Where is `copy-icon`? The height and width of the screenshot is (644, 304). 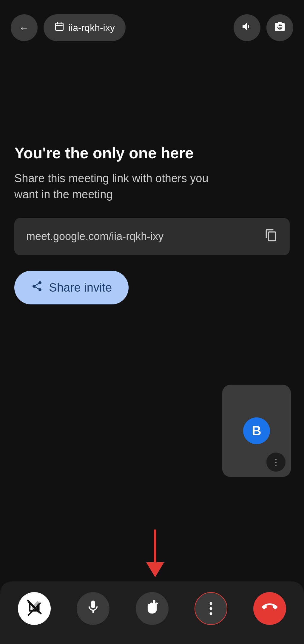 copy-icon is located at coordinates (271, 238).